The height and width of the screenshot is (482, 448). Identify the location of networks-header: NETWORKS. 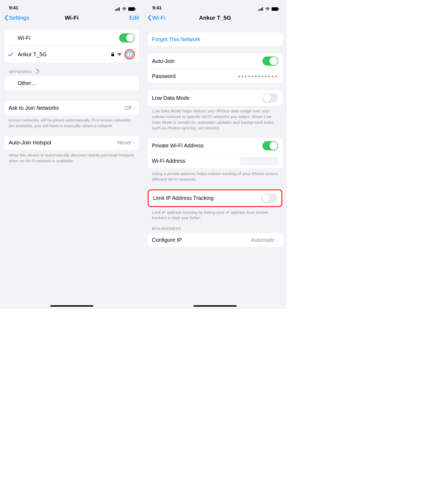
(72, 69).